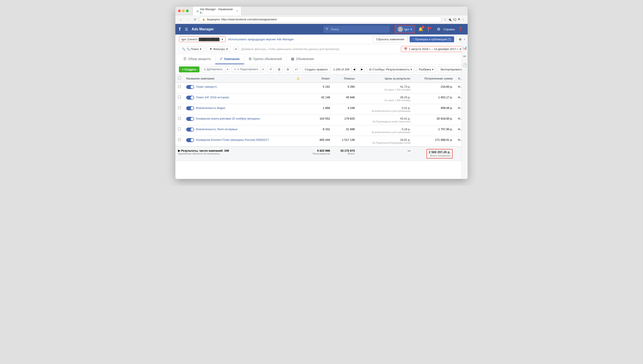 This screenshot has height=364, width=643. I want to click on minimize-button, so click(184, 11).